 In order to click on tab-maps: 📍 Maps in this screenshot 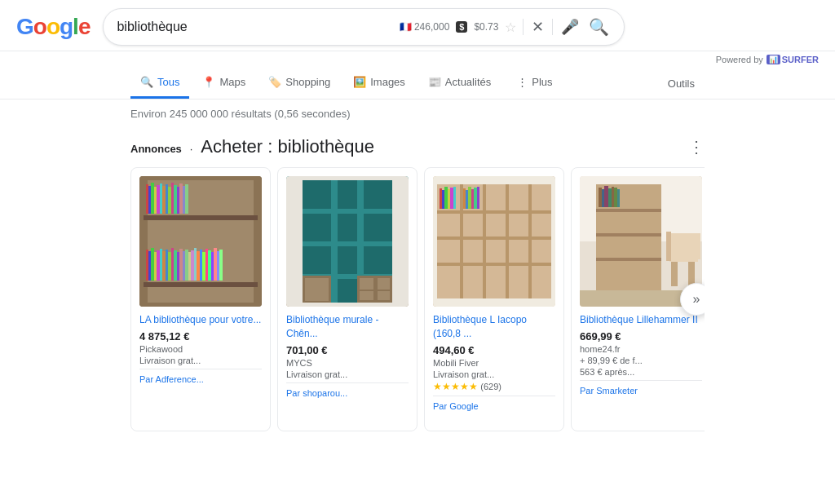, I will do `click(223, 83)`.